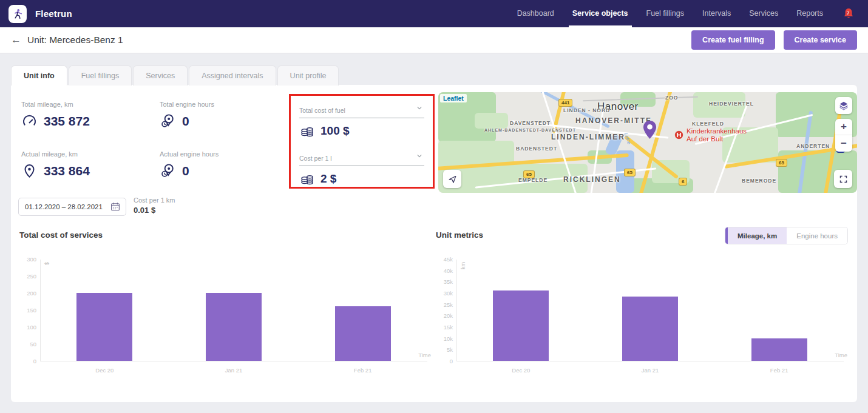 The height and width of the screenshot is (413, 868). Describe the element at coordinates (56, 165) in the screenshot. I see `metric-actual-mileage-km: Actual mileage, km333 864` at that location.